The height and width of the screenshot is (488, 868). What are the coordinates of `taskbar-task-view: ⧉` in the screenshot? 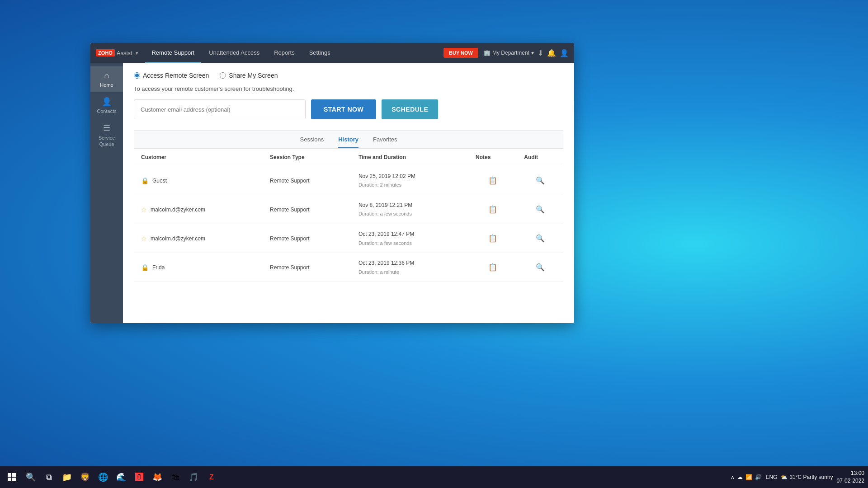 It's located at (49, 477).